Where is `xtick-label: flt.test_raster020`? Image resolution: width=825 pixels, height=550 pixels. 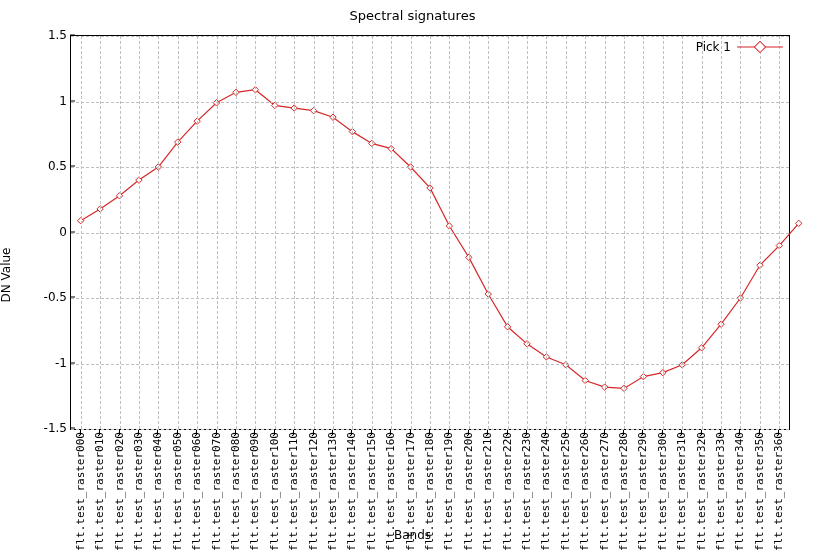 xtick-label: flt.test_raster020 is located at coordinates (118, 491).